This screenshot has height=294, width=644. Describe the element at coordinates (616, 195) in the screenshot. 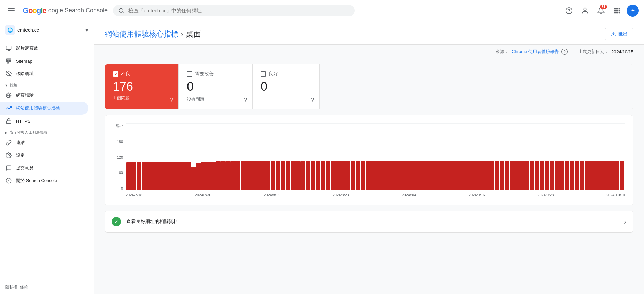

I see `x-label-7: 2024/10/10` at that location.